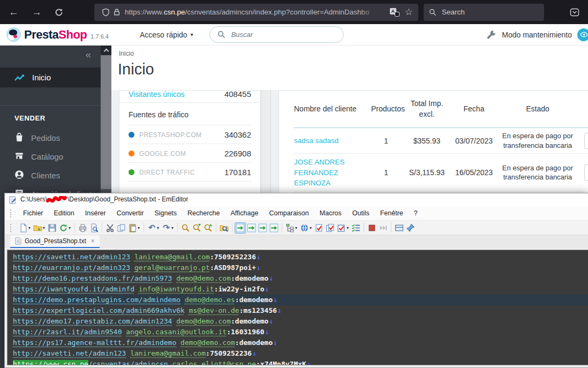  I want to click on menu-help: ?, so click(416, 213).